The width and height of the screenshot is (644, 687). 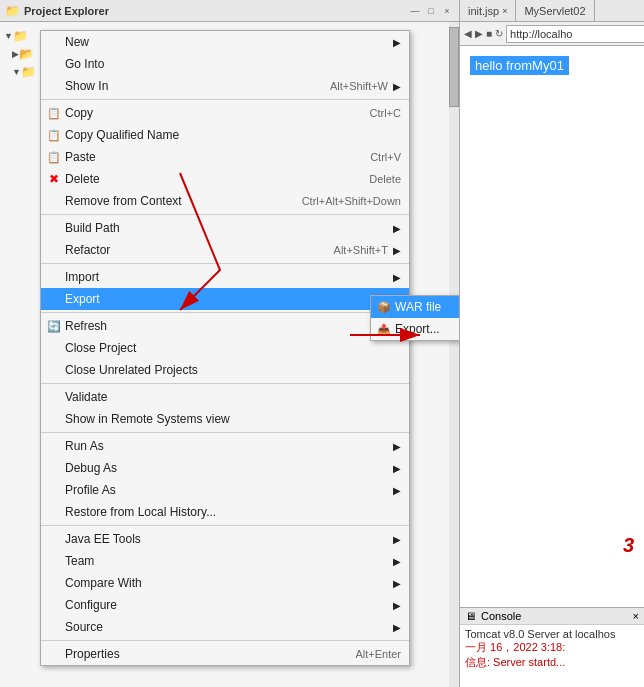 I want to click on arrow-team: ▶, so click(x=397, y=562).